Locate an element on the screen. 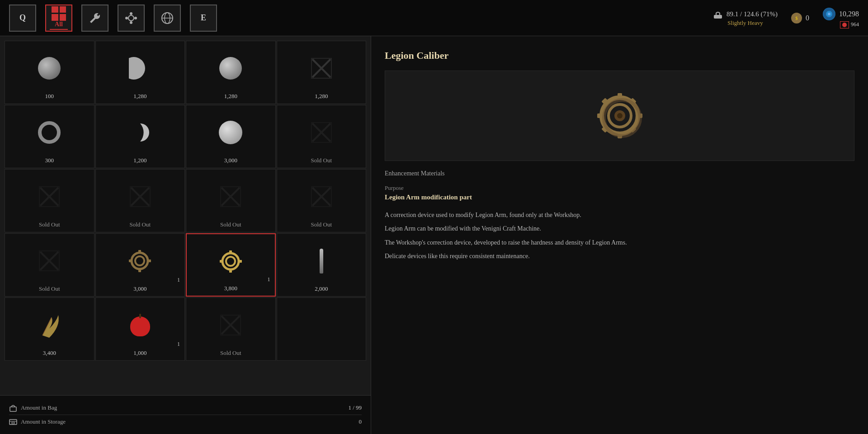  detail-purpose-value: Legion Arm modification part is located at coordinates (619, 197).